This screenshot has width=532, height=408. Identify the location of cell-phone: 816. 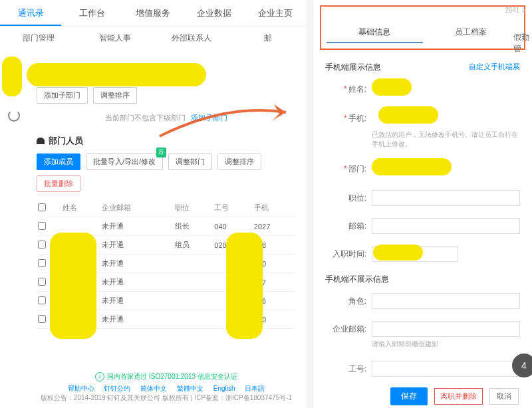
(274, 301).